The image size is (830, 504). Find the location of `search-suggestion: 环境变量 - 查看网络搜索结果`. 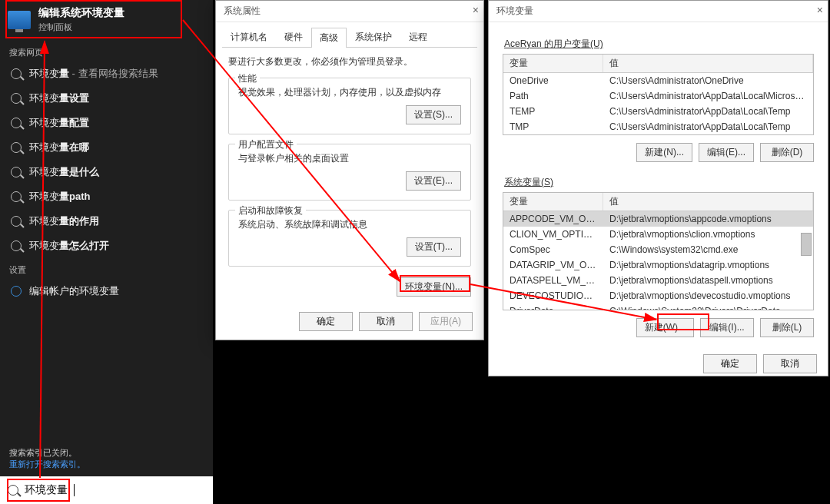

search-suggestion: 环境变量 - 查看网络搜索结果 is located at coordinates (106, 74).